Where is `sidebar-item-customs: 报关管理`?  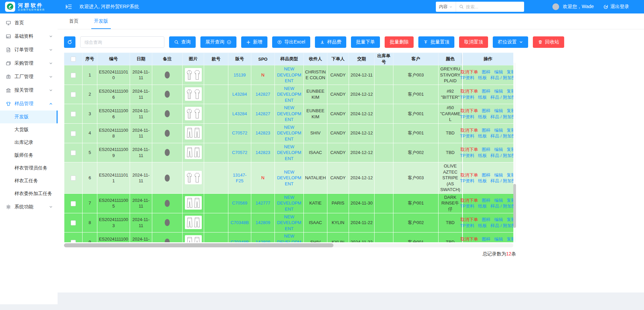 sidebar-item-customs: 报关管理 is located at coordinates (29, 90).